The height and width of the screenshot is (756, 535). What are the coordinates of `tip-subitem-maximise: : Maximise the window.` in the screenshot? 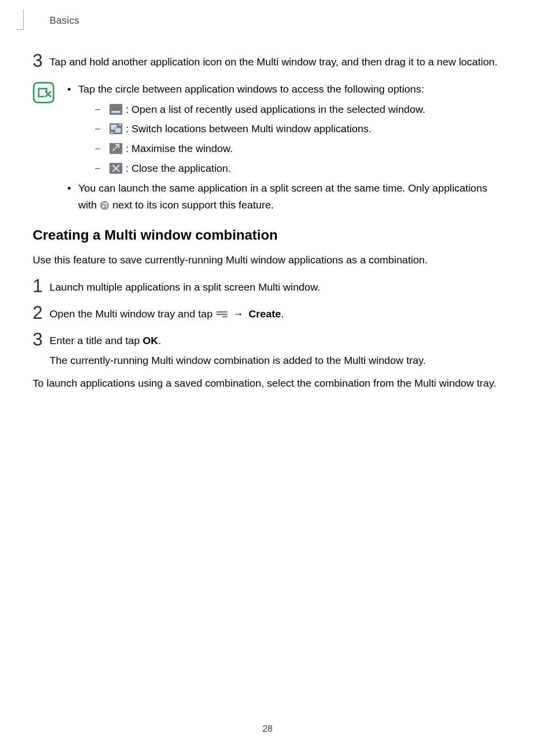 It's located at (290, 149).